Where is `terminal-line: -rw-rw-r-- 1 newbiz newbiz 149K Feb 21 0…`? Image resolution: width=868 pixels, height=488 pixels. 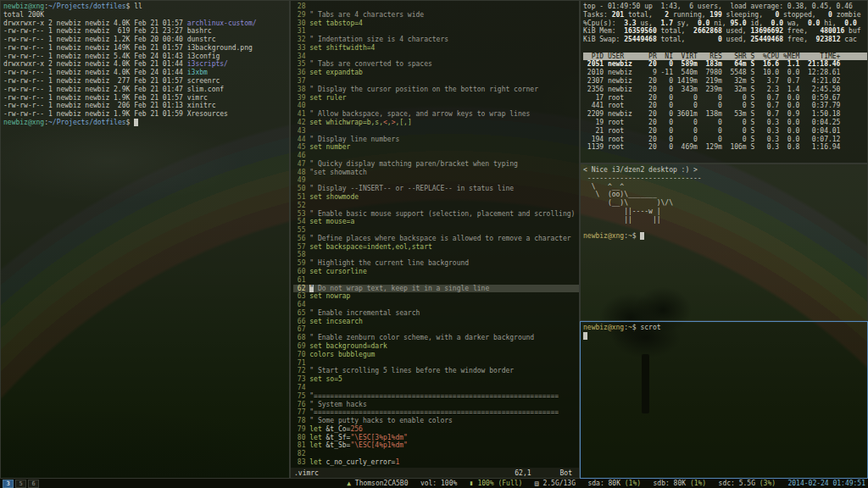
terminal-line: -rw-rw-r-- 1 newbiz newbiz 149K Feb 21 0… is located at coordinates (146, 48).